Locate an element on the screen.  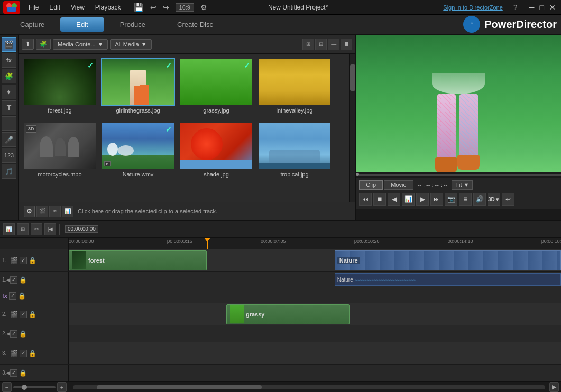
media-scroll-thumb is located at coordinates (353, 78).